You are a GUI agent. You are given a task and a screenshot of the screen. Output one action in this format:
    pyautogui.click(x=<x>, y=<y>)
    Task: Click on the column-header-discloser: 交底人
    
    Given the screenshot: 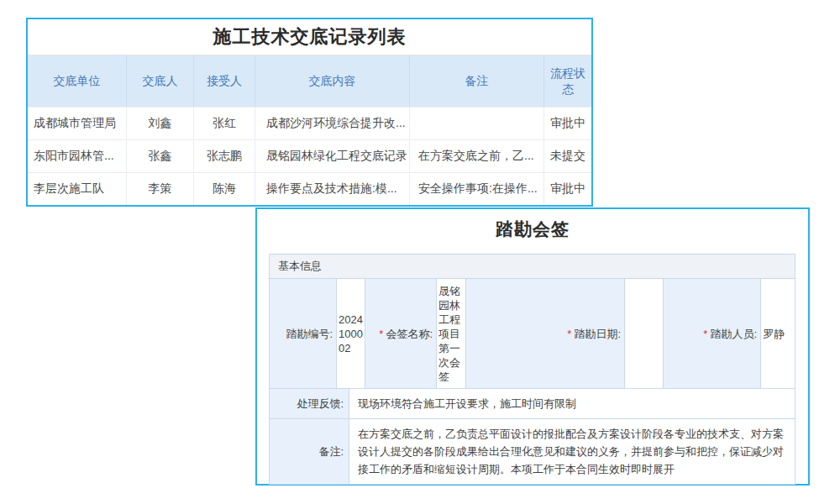 What is the action you would take?
    pyautogui.click(x=160, y=81)
    